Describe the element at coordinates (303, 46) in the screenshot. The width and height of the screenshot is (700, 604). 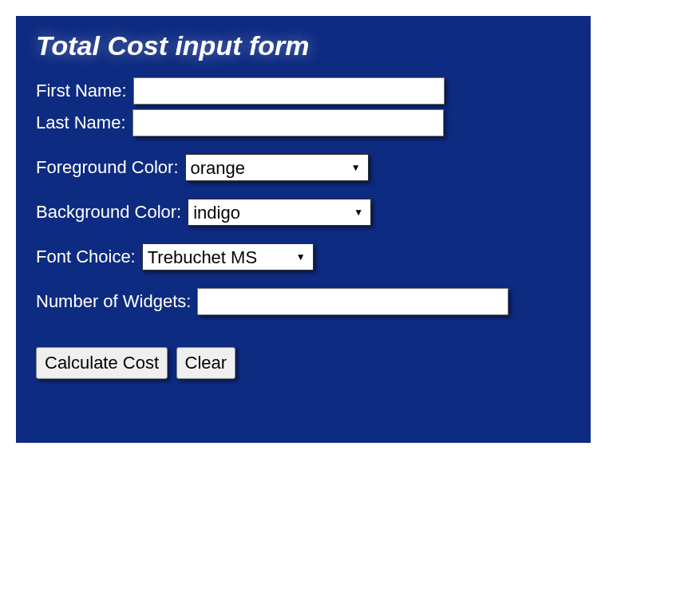
I see `page-title: Total Cost input form` at that location.